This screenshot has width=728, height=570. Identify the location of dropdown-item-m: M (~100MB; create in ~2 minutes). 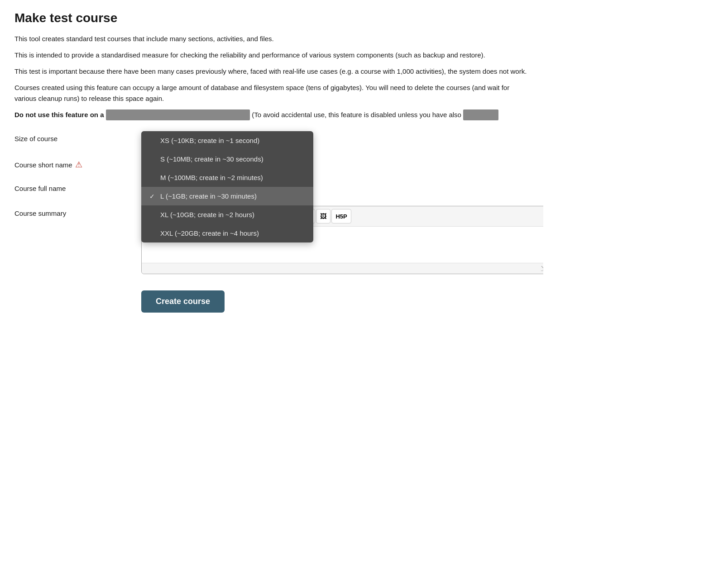
(227, 177).